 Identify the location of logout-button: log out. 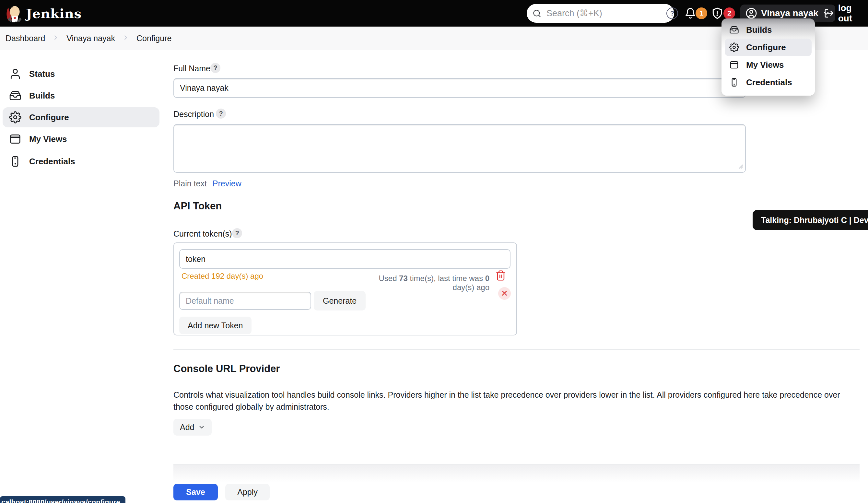
(846, 13).